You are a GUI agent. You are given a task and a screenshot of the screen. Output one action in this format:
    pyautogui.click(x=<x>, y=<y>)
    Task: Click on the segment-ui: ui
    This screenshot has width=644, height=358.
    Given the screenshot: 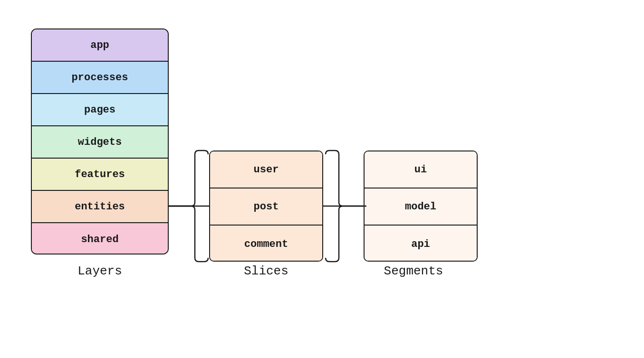 What is the action you would take?
    pyautogui.click(x=421, y=170)
    